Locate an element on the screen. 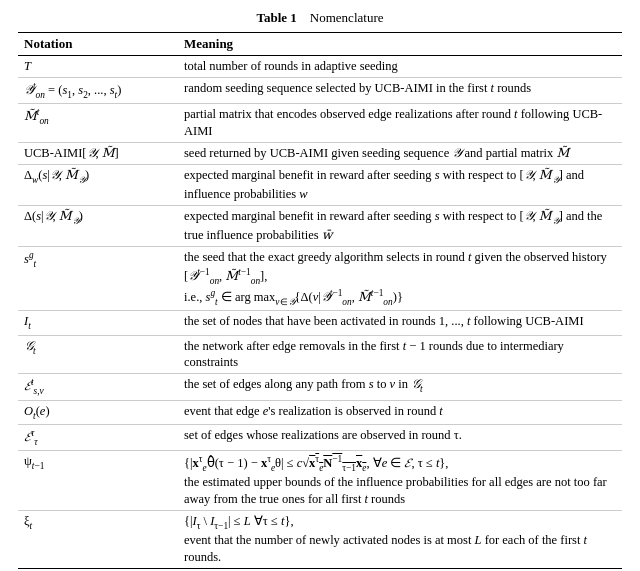 The width and height of the screenshot is (640, 571). table-name: Nomenclature is located at coordinates (347, 18).